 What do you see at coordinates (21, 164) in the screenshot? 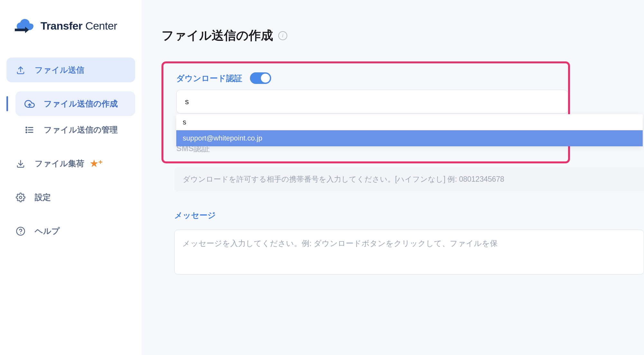
I see `download-icon` at bounding box center [21, 164].